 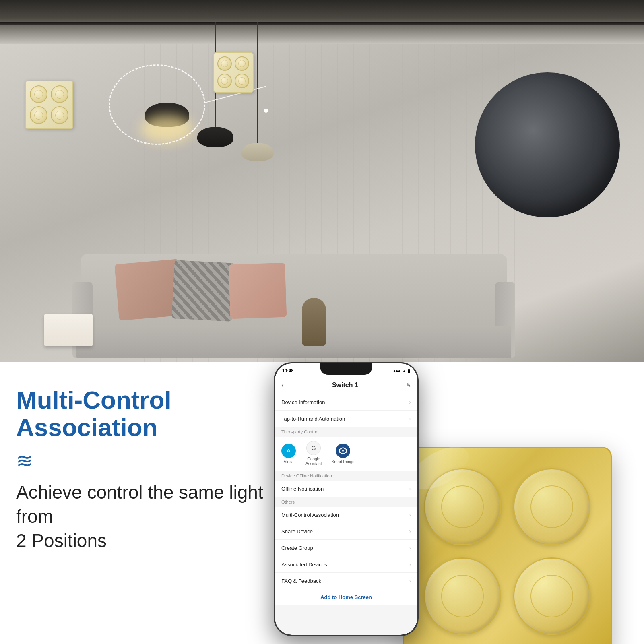 What do you see at coordinates (225, 64) in the screenshot?
I see `switch-btn-tl2` at bounding box center [225, 64].